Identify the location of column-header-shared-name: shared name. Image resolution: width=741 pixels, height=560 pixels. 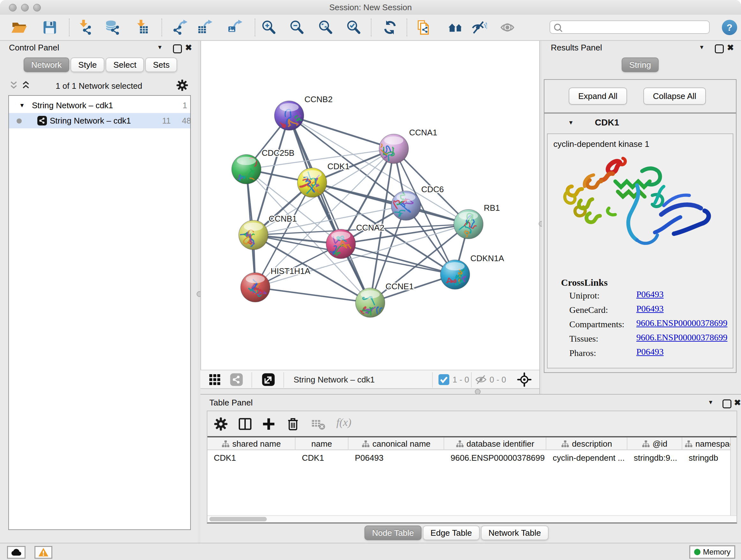
(251, 444).